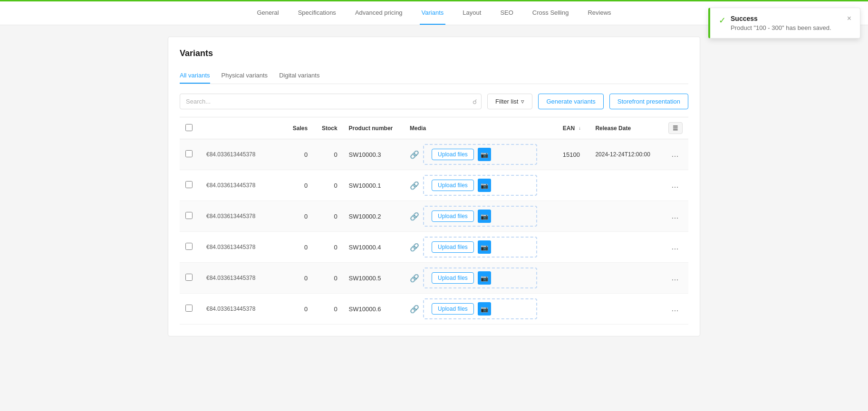  Describe the element at coordinates (242, 247) in the screenshot. I see `row-price-3: €84.033613445378` at that location.